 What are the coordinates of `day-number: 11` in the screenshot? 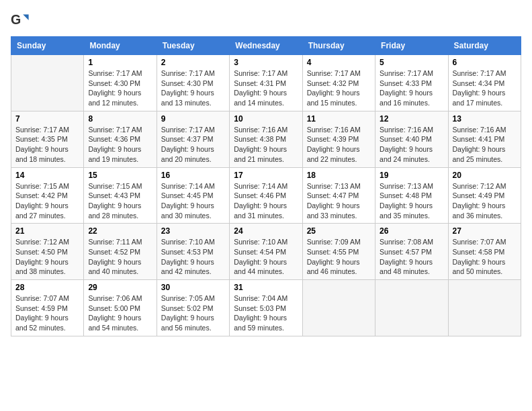 It's located at (339, 119).